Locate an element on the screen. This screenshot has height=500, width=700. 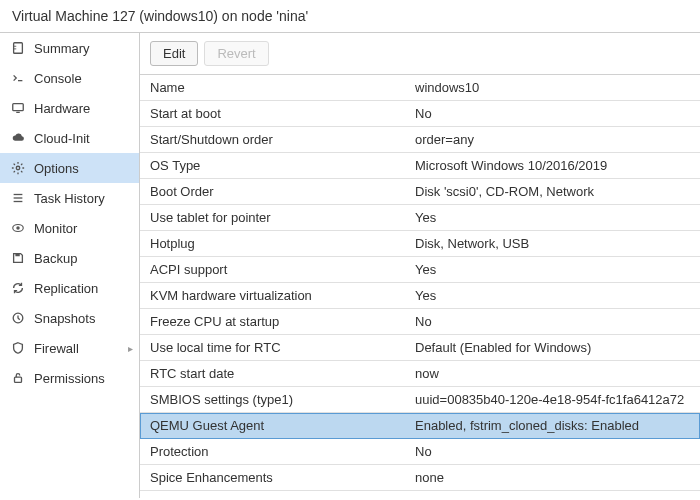
option-value: Automatic is located at coordinates (552, 494).